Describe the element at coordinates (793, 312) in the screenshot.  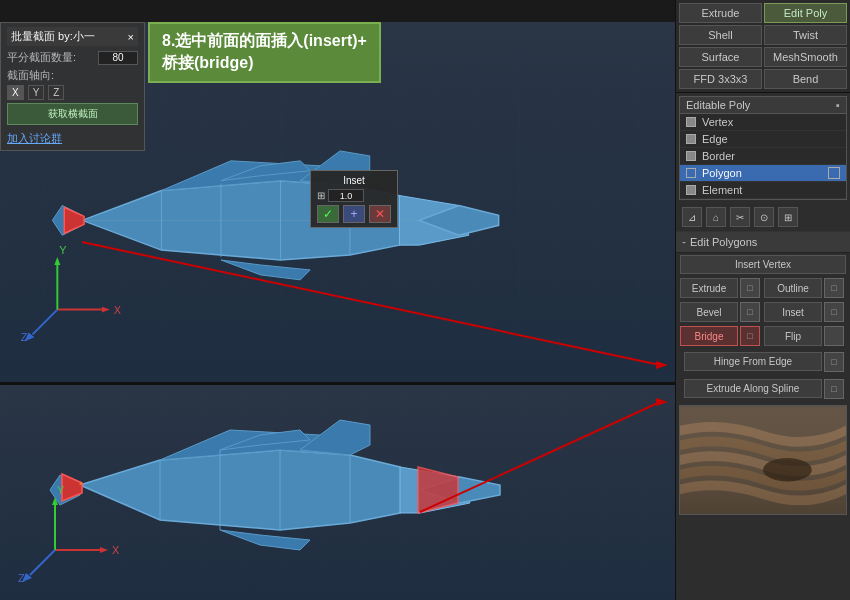
I see `ep-inset-btn: Inset` at that location.